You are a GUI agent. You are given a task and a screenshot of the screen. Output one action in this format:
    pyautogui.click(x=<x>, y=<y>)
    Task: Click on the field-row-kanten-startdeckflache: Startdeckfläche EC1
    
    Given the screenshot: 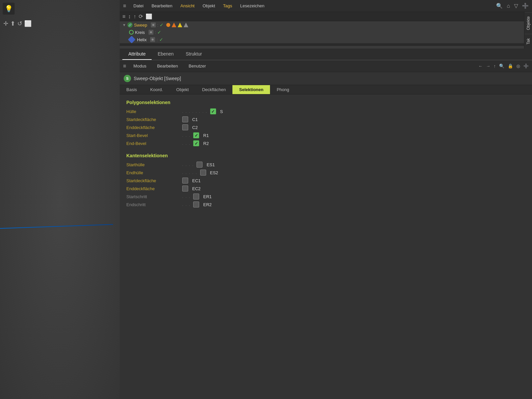 What is the action you would take?
    pyautogui.click(x=326, y=181)
    